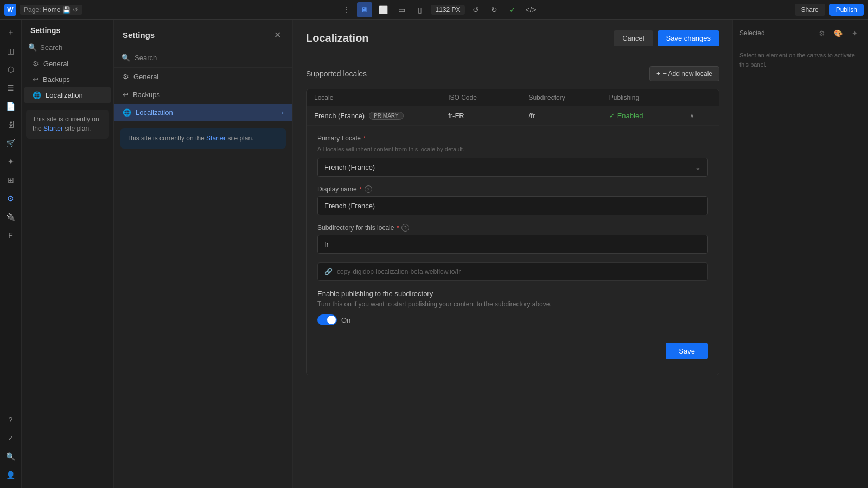 The width and height of the screenshot is (868, 488). What do you see at coordinates (11, 217) in the screenshot?
I see `apps-icon: 🔌` at bounding box center [11, 217].